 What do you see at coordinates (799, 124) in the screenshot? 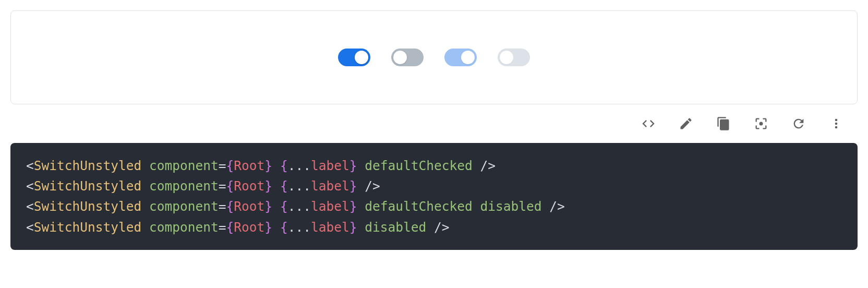
I see `refresh-icon` at bounding box center [799, 124].